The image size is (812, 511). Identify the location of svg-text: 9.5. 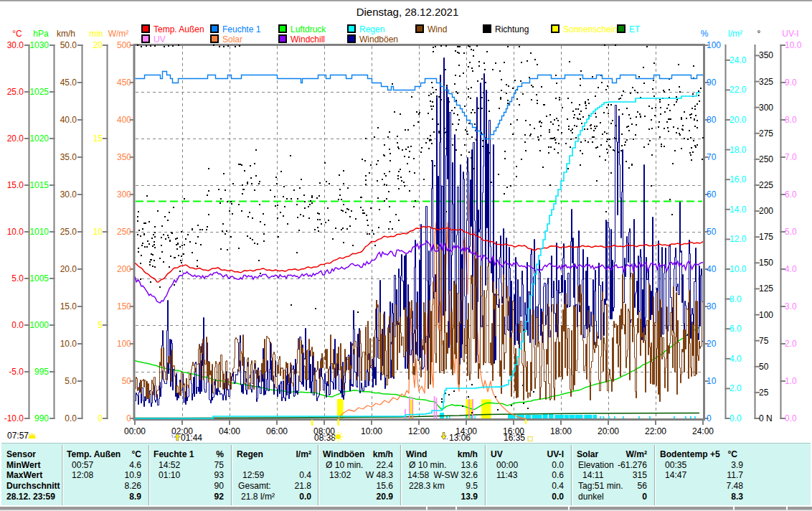
(472, 486).